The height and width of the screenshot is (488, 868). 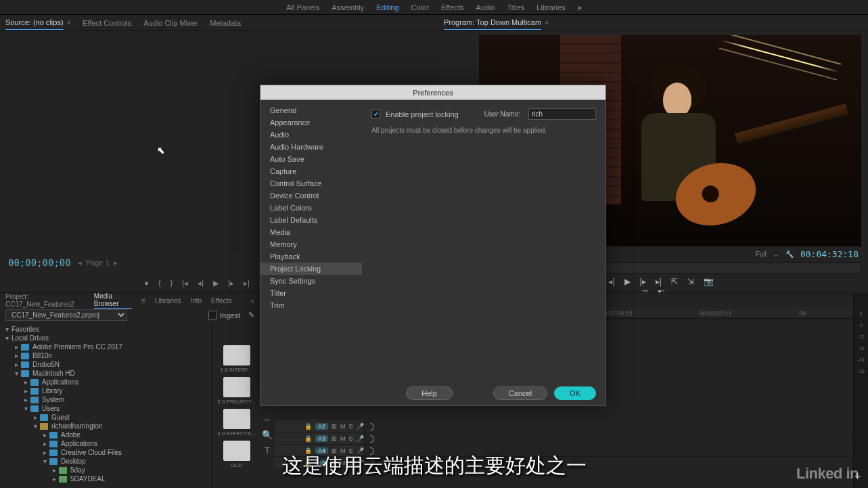 I want to click on ws-effects: Effects, so click(x=452, y=7).